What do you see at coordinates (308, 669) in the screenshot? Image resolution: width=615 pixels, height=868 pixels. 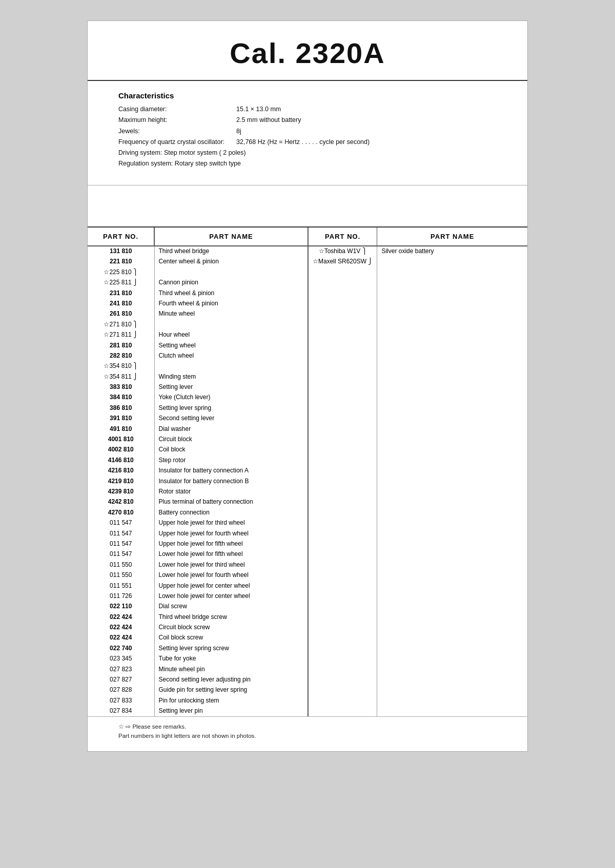 I see `table-row: 027 823Minute wheel pin` at bounding box center [308, 669].